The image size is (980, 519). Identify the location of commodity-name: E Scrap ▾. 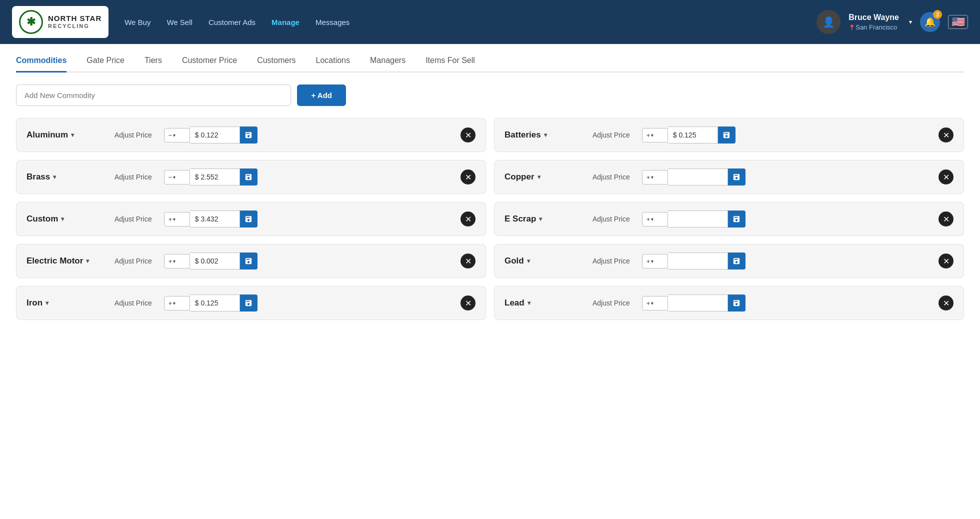
(544, 219).